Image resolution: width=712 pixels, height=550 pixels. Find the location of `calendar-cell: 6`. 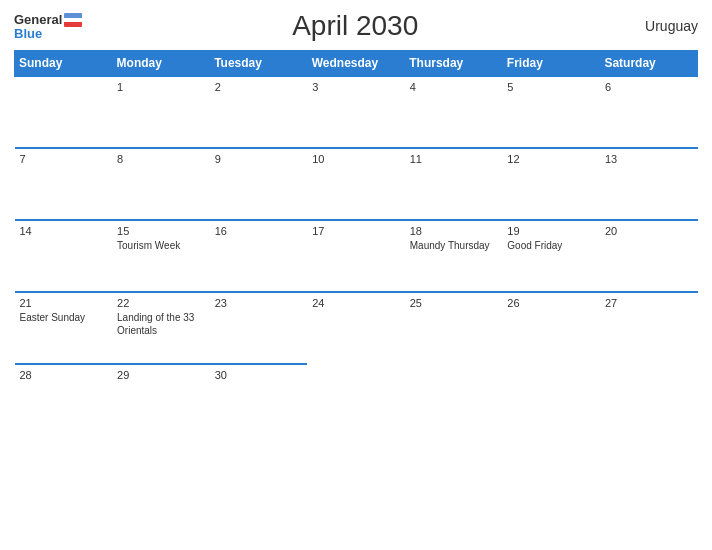

calendar-cell: 6 is located at coordinates (649, 112).